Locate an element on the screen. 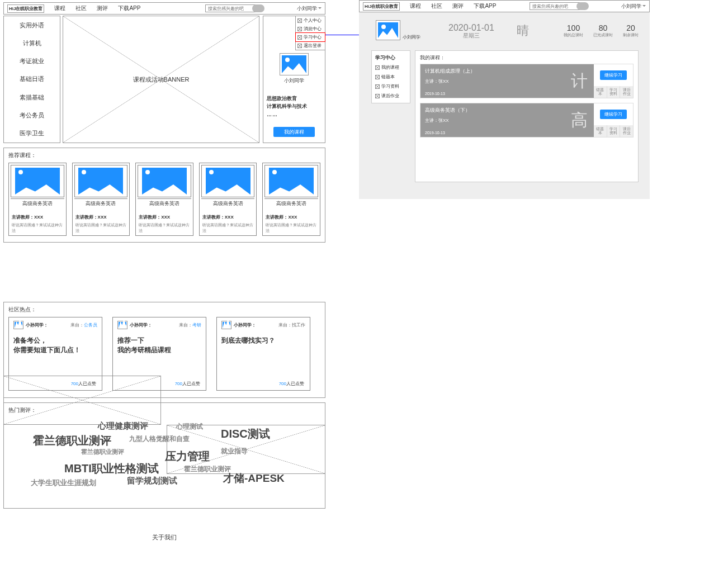 The width and height of the screenshot is (709, 588). profile-name: 小刘同学 is located at coordinates (412, 37).